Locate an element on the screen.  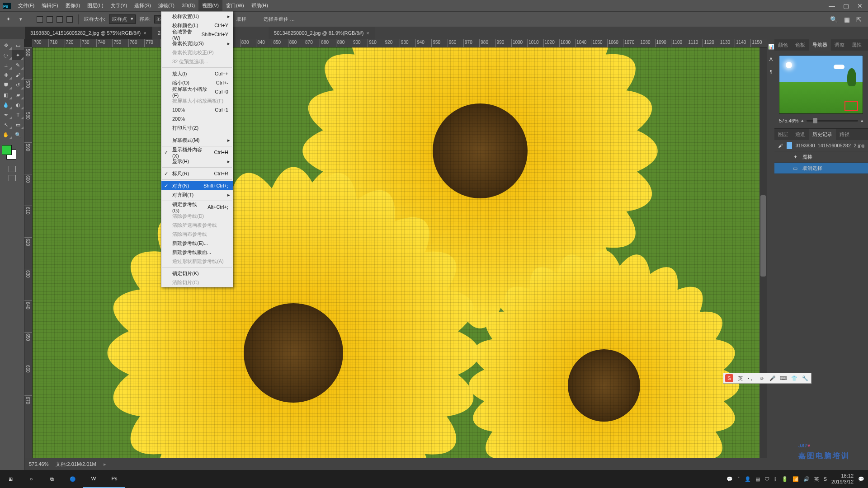
menu-item: 锁定参考线(G)Alt+Ctrl+; is located at coordinates (197, 207).